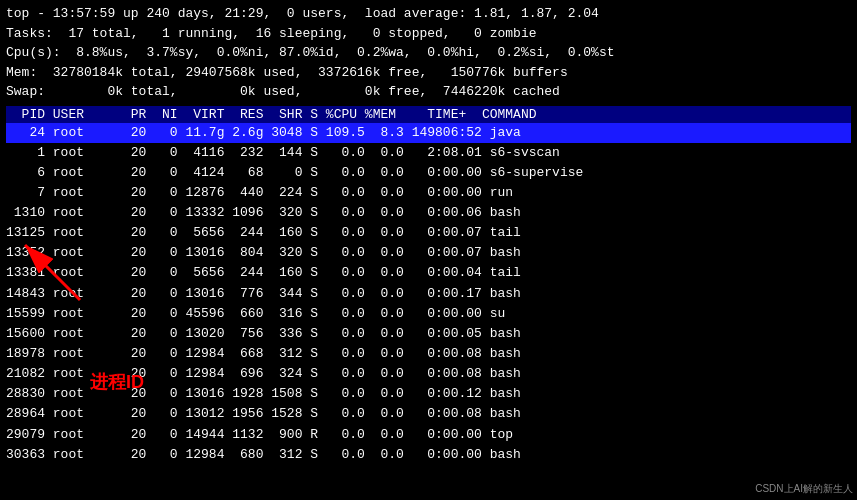  I want to click on table-header: PID USER PR NI VIRT RES SHR S %CPU %MEM …, so click(428, 114).